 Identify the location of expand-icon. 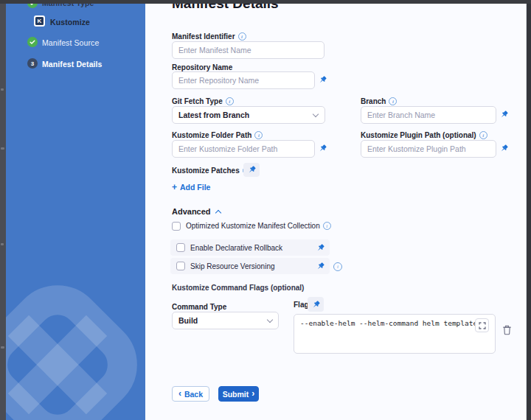
(482, 326).